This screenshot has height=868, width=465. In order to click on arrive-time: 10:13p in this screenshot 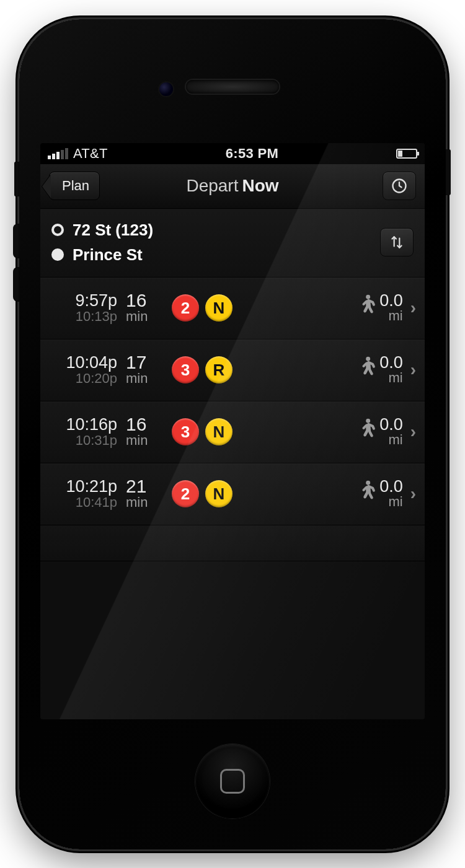, I will do `click(82, 317)`.